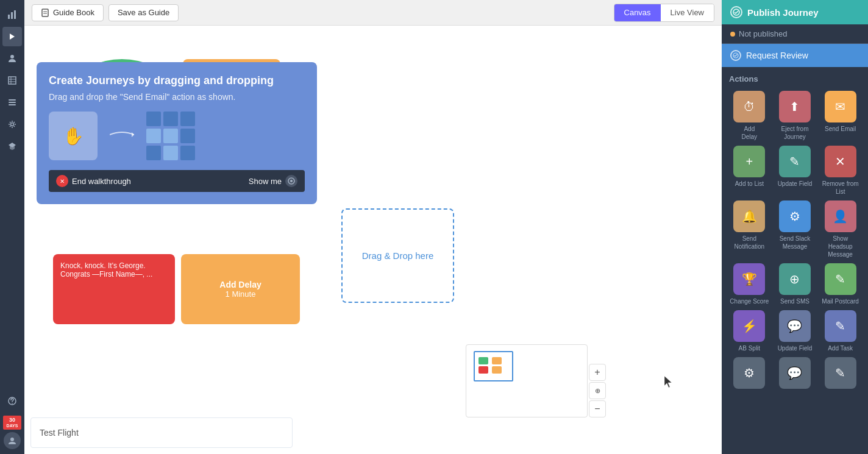 The image size is (868, 454). I want to click on cursor-indicator, so click(669, 381).